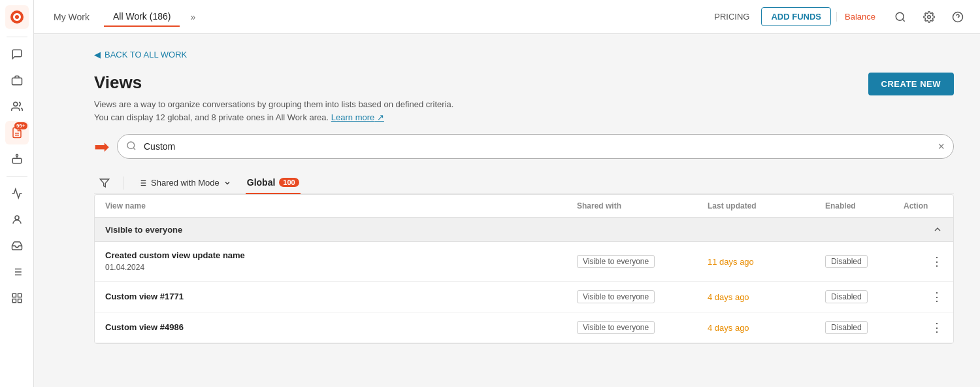 The height and width of the screenshot is (387, 980). What do you see at coordinates (796, 17) in the screenshot?
I see `add-funds-button: ADD FUNDS` at bounding box center [796, 17].